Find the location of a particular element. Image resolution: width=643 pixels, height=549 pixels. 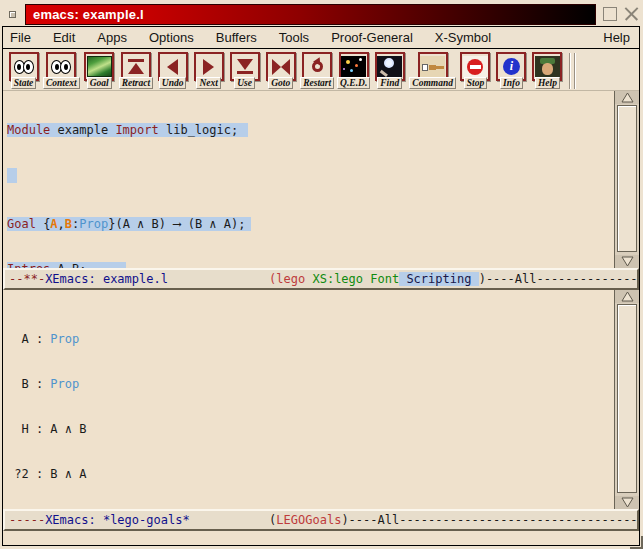

toolbar-label: Next is located at coordinates (208, 83).